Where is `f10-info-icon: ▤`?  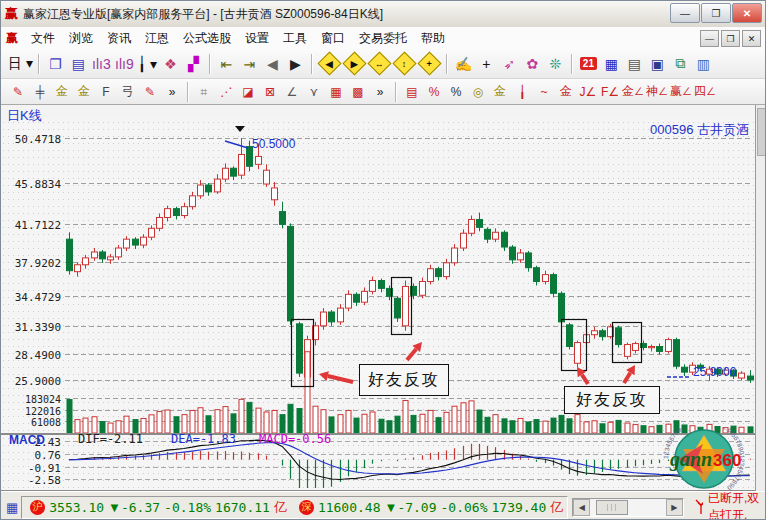 f10-info-icon: ▤ is located at coordinates (78, 64).